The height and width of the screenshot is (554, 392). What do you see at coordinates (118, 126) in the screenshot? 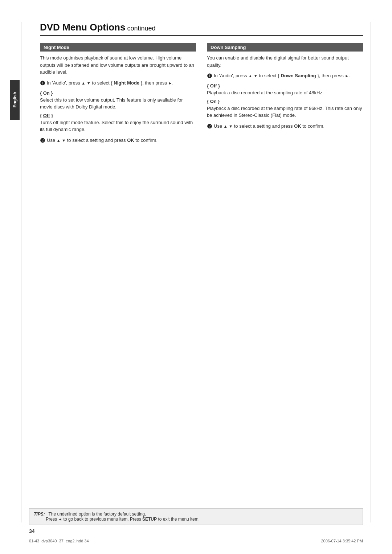
I see `off-description: Turns off night mode feature. Select thi…` at bounding box center [118, 126].